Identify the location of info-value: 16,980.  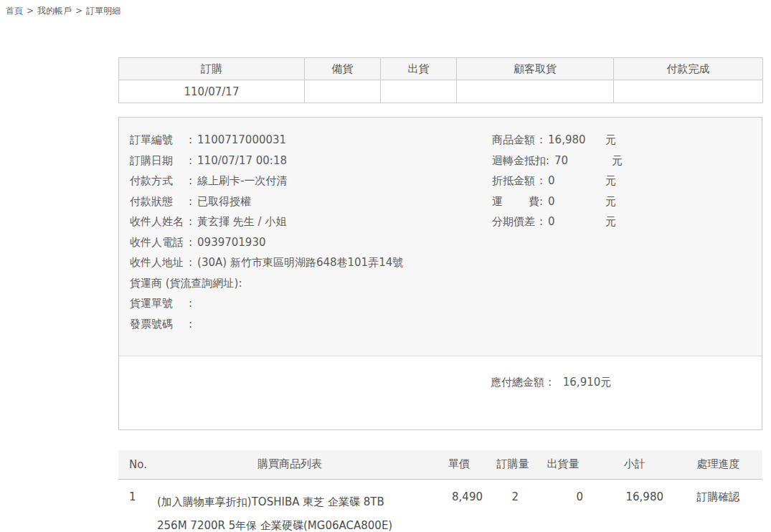
(577, 141).